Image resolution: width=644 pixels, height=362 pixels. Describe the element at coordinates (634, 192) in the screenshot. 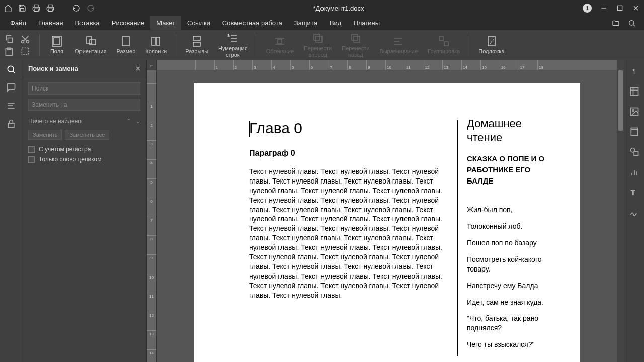

I see `textart-settings-icon: T` at that location.